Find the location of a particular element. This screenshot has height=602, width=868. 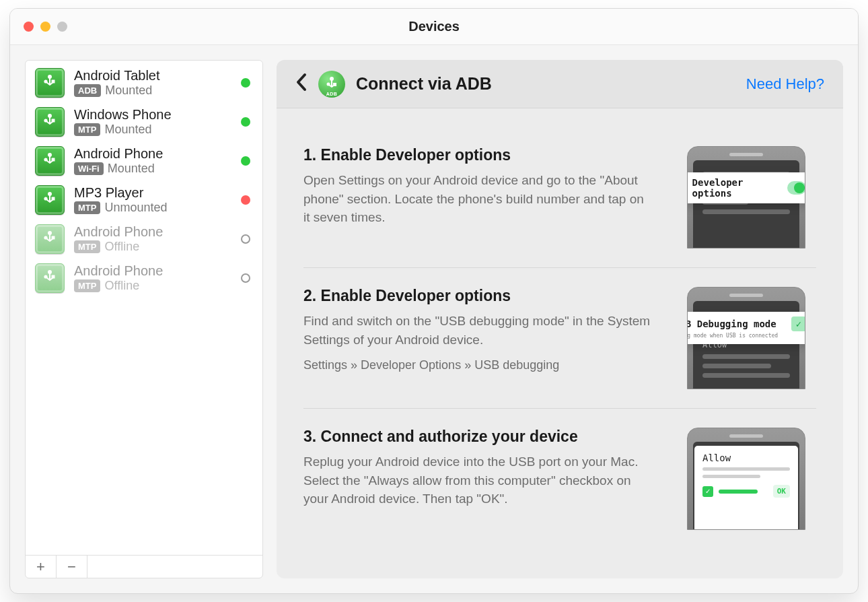

device-text: Android Phone Wi-Fi Mounted is located at coordinates (153, 161).